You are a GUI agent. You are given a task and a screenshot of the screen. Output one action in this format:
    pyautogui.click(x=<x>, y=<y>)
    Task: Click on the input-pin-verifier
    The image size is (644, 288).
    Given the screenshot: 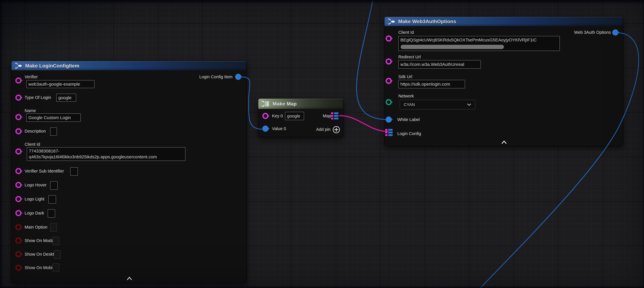 What is the action you would take?
    pyautogui.click(x=18, y=81)
    